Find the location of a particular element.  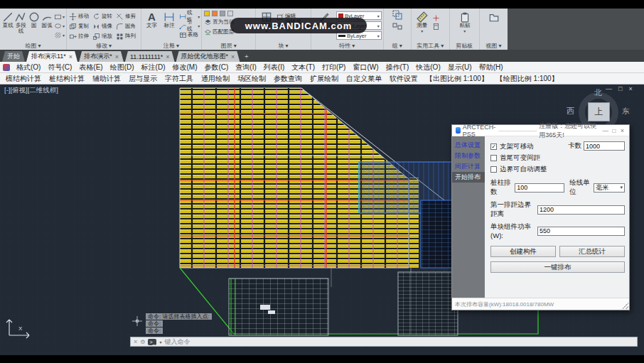

quick-calc-icon is located at coordinates (436, 24).